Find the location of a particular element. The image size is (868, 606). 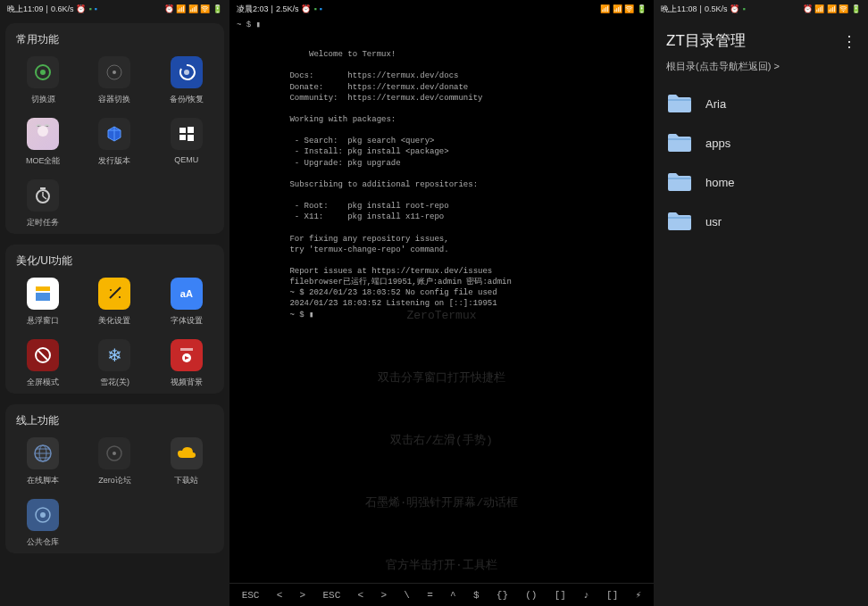

status-time: 晚上11:08 is located at coordinates (679, 9).